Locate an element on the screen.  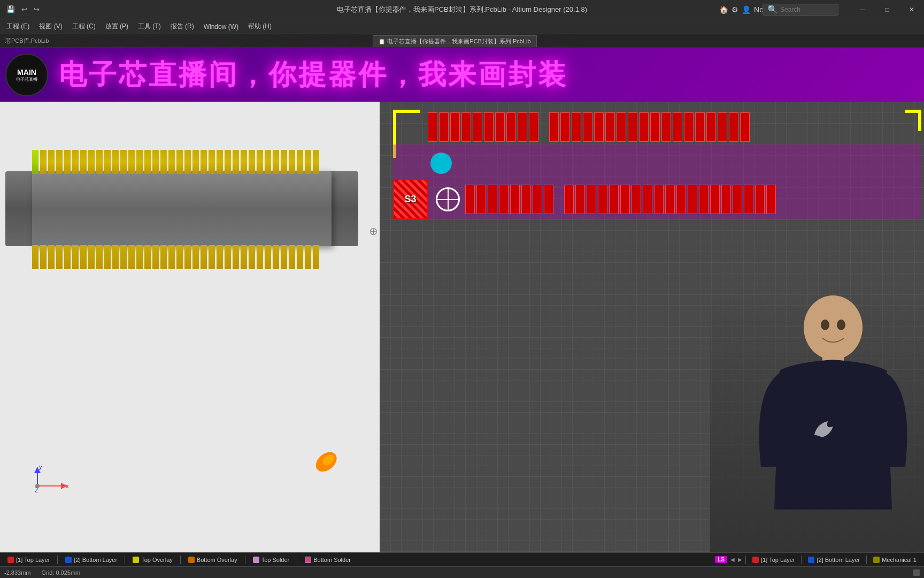
bottom-overlay-btn: Bottom Overlay is located at coordinates (213, 560).